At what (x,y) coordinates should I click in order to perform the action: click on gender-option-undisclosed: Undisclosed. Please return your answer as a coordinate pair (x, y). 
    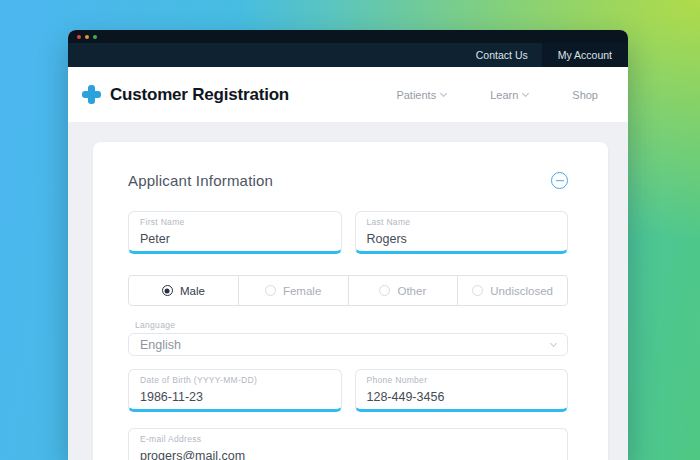
    Looking at the image, I should click on (512, 290).